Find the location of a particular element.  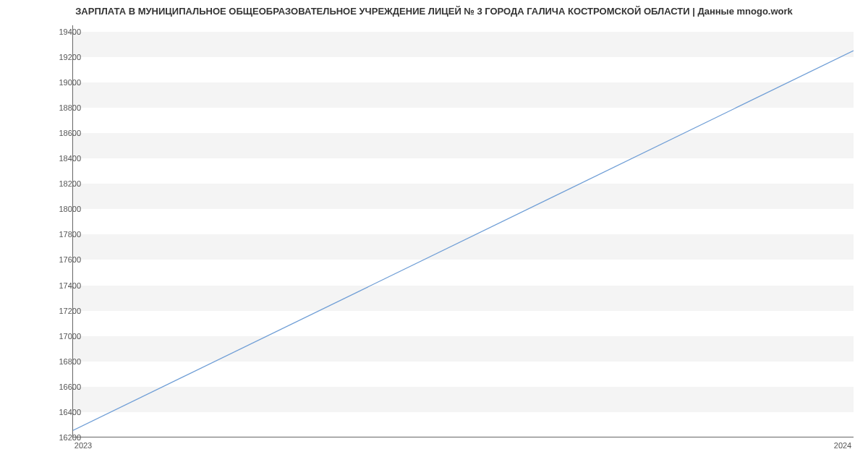

y-tick-label: 16800 is located at coordinates (69, 362).